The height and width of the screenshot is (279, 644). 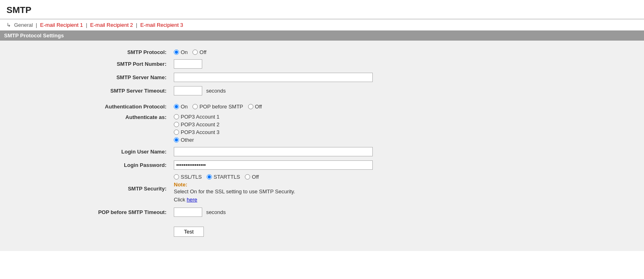 I want to click on pop-timeout-row: POP before SMTP Timeout: 0 seconds, so click(x=322, y=212).